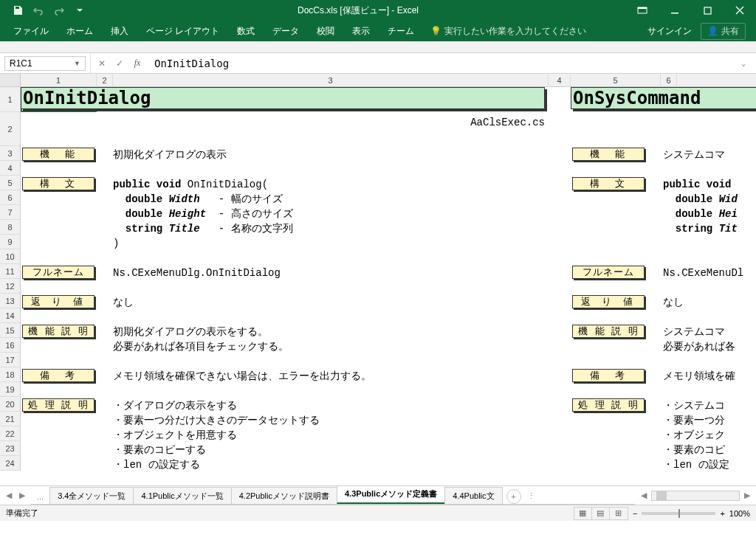 The image size is (756, 543). Describe the element at coordinates (619, 513) in the screenshot. I see `view-pagebreak-icon: ⊞` at that location.